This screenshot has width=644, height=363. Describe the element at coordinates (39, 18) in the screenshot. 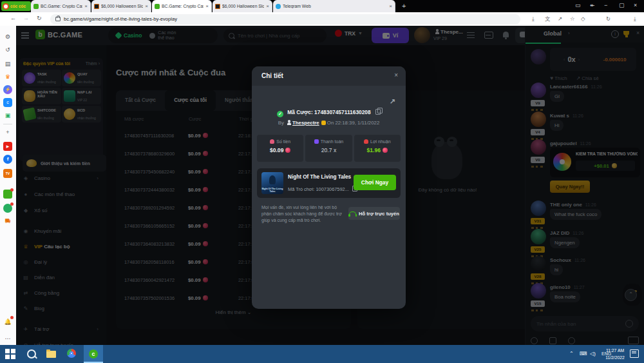

I see `reload-icon: ↻` at that location.